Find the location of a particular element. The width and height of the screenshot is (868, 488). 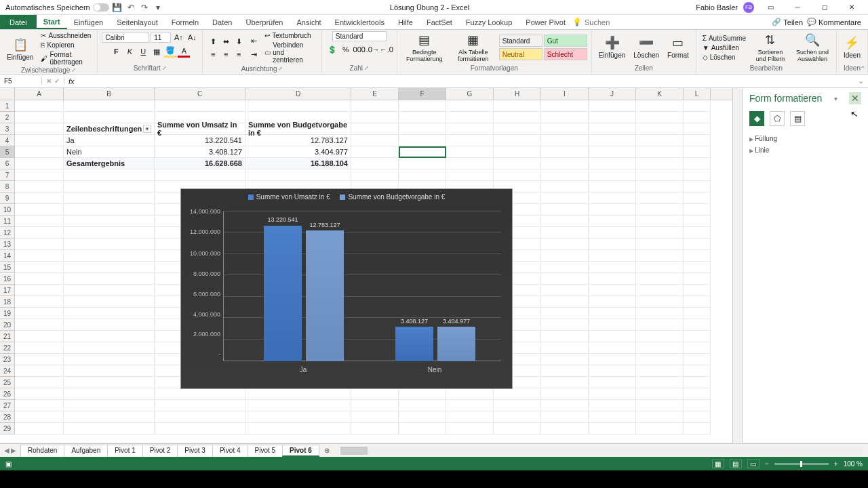

decrease-font-icon: A↓ is located at coordinates (192, 37).